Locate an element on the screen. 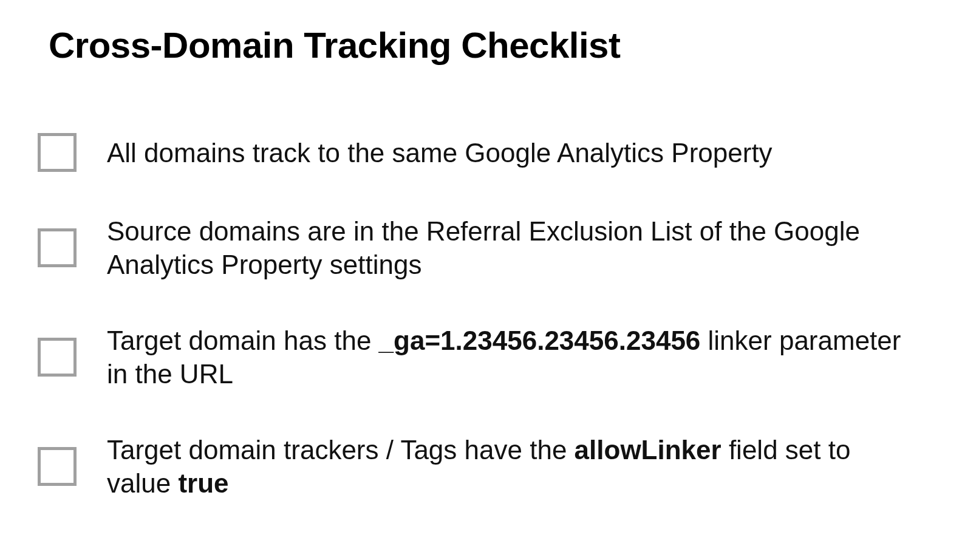  text-segment: Target domain trackers / Tags have the is located at coordinates (341, 449).